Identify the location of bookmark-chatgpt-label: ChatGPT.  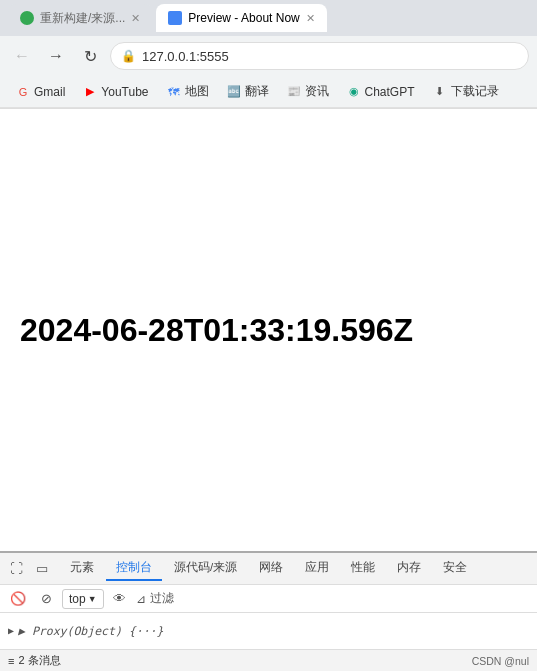
(390, 92).